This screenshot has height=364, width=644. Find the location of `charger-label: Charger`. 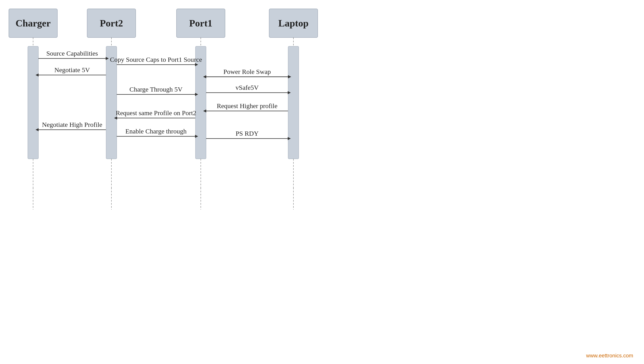

charger-label: Charger is located at coordinates (33, 23).